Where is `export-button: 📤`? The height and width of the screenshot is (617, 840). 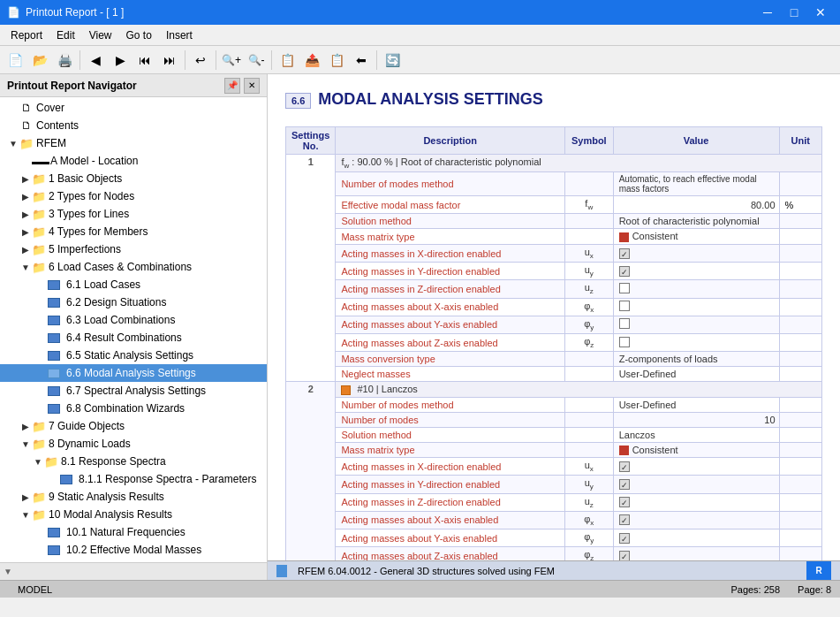 export-button: 📤 is located at coordinates (312, 60).